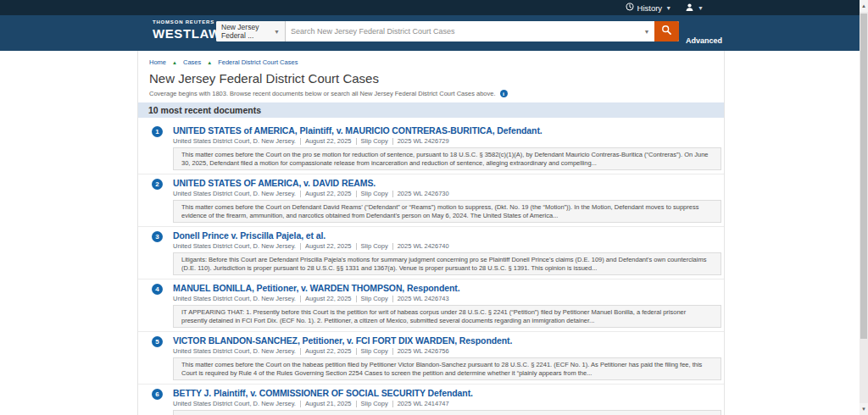 The height and width of the screenshot is (415, 868). What do you see at coordinates (448, 401) in the screenshot?
I see `result-body: BETTY J. Plaintiff, v. COMMISSIONER OF S…` at bounding box center [448, 401].